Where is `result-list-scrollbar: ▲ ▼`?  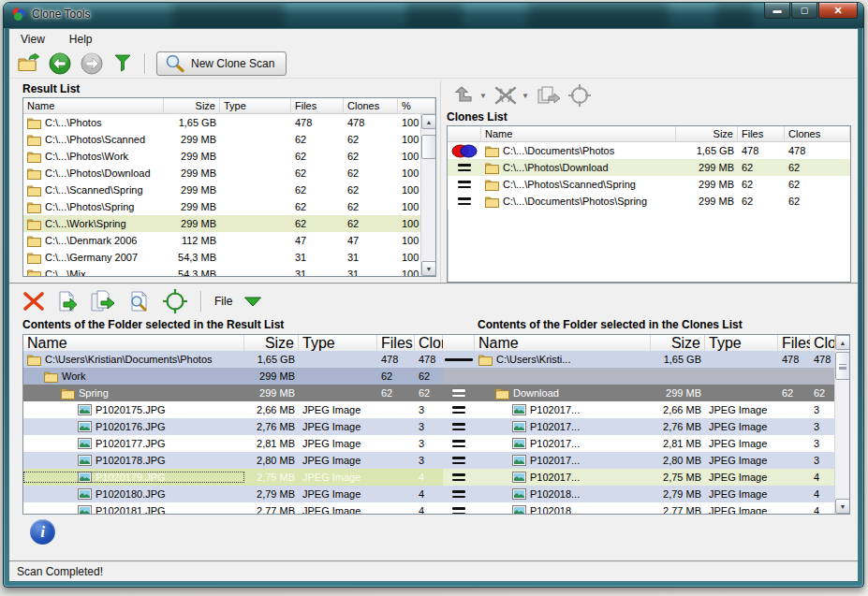 result-list-scrollbar: ▲ ▼ is located at coordinates (428, 195).